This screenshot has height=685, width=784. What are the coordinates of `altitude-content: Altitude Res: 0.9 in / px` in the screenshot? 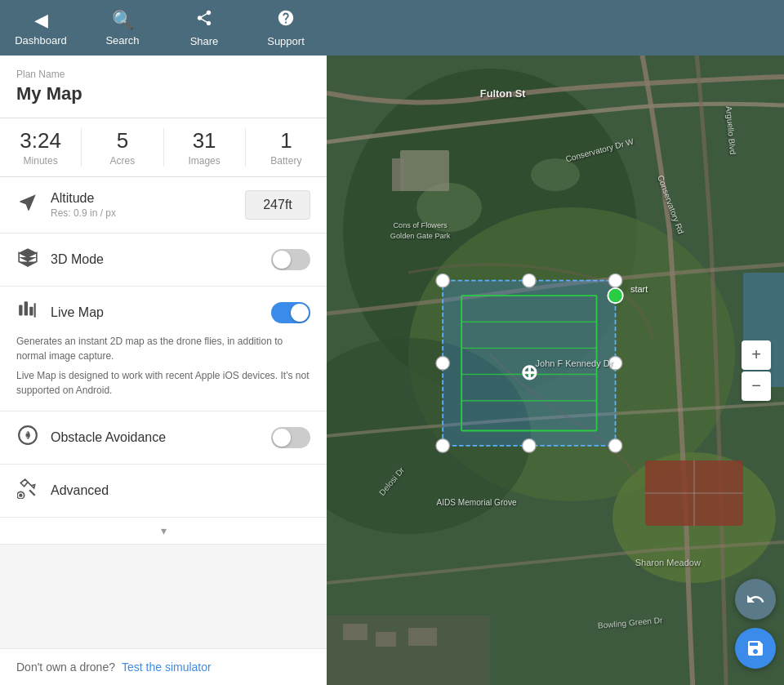 It's located at (148, 205).